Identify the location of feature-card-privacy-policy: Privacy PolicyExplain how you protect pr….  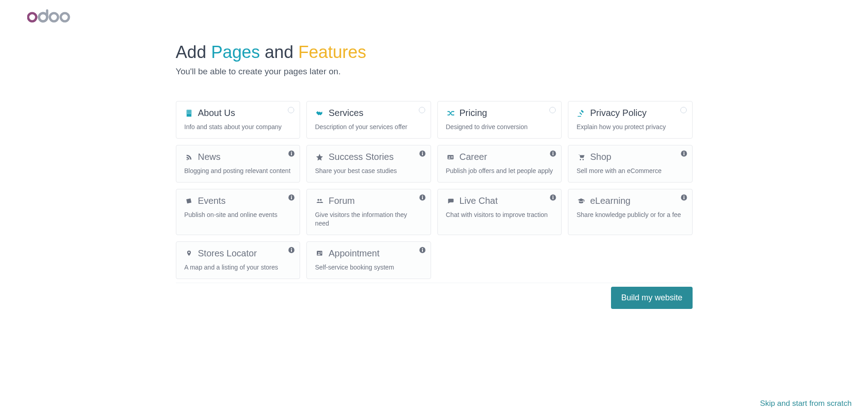
(630, 120).